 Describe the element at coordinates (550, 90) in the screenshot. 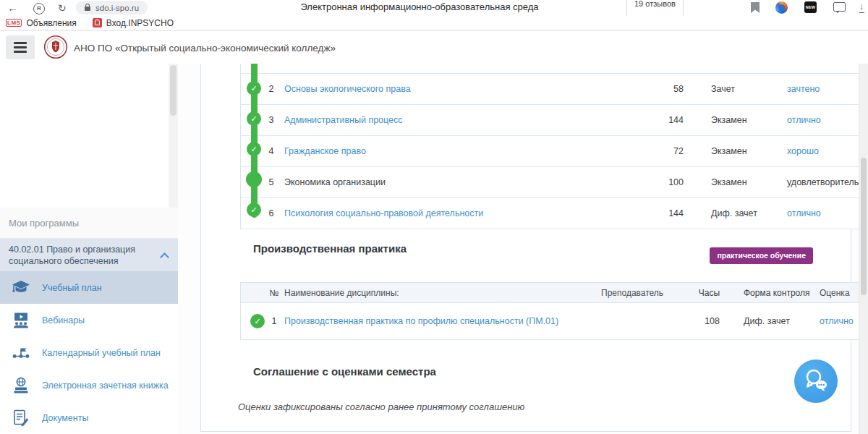

I see `table-row: 2Основы экологического права58Зачетзачте…` at that location.